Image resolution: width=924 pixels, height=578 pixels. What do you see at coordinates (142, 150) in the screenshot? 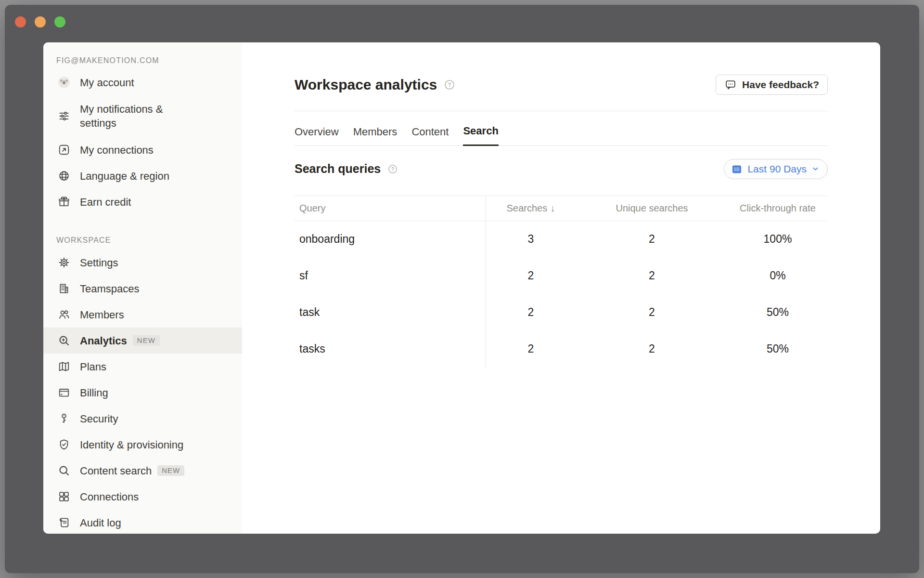
I see `sidebar-item-my-connections: My connections` at bounding box center [142, 150].